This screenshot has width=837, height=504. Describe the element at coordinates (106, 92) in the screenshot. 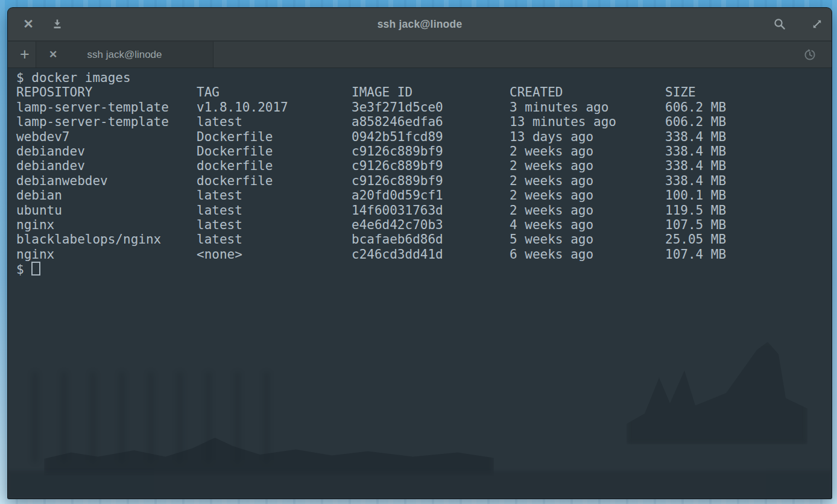

I see `header-repository: REPOSITORY` at that location.